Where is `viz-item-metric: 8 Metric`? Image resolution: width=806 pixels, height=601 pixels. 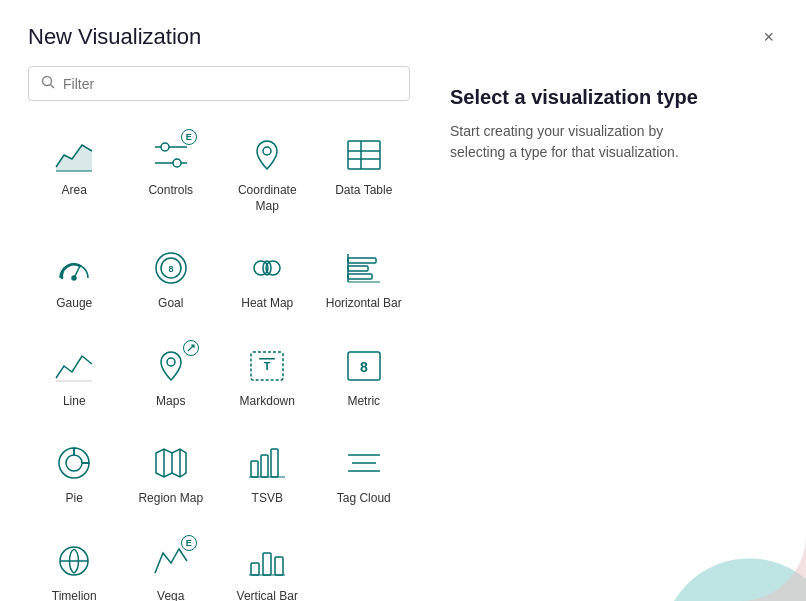
viz-item-metric: 8 Metric is located at coordinates (364, 377).